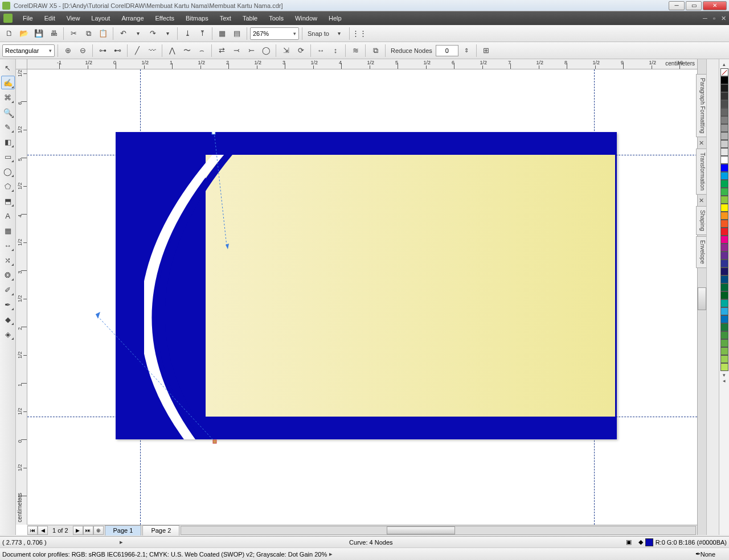 This screenshot has height=560, width=729. I want to click on docker-shaping: Shaping, so click(701, 221).